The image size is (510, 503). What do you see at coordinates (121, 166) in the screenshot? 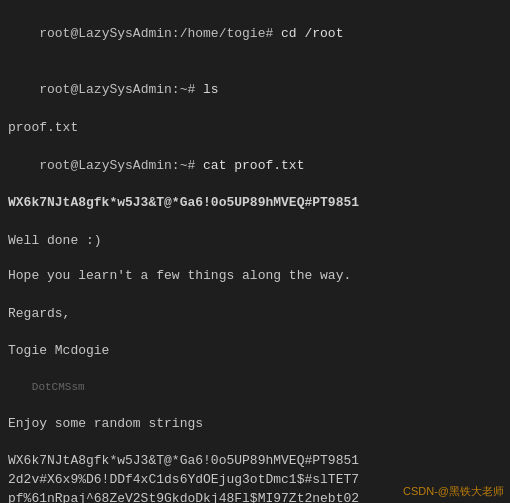
I see `prompt-3: root@LazySysAdmin:~#` at bounding box center [121, 166].